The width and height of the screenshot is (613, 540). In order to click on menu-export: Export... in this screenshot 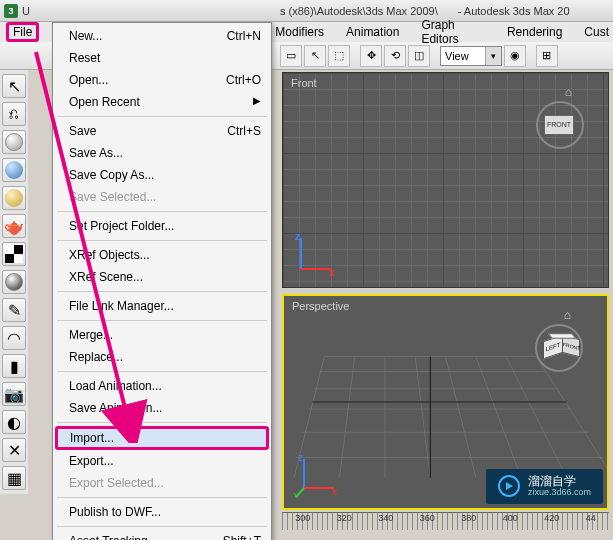, I will do `click(162, 461)`.